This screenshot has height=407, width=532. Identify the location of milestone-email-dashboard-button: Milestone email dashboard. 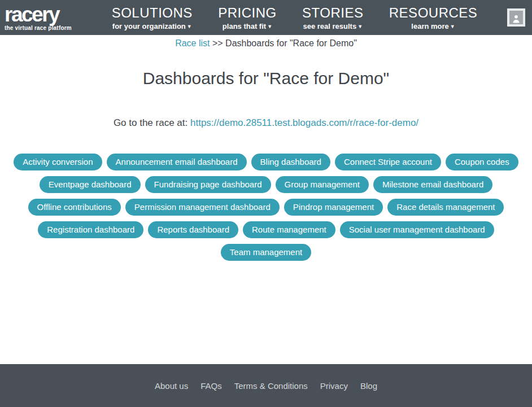
(433, 185).